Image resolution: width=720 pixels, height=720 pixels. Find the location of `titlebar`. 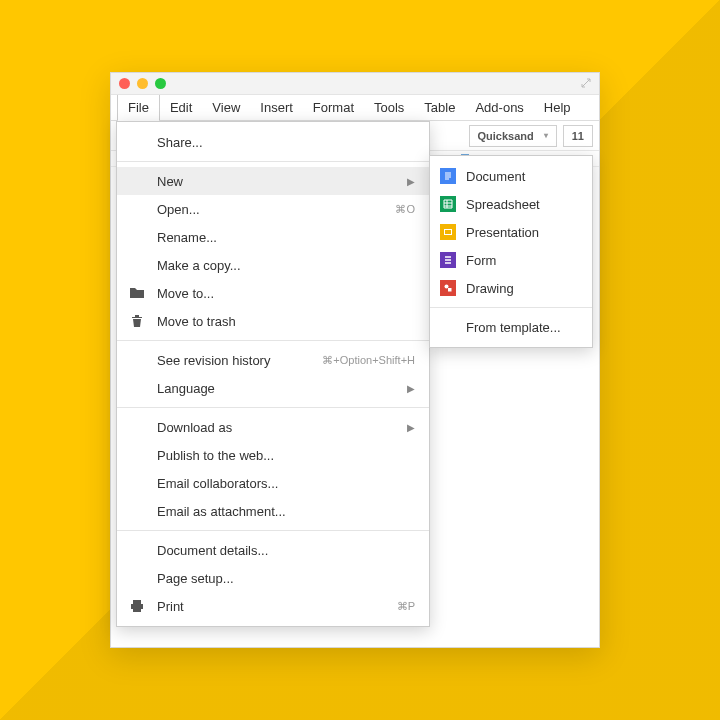

titlebar is located at coordinates (355, 84).